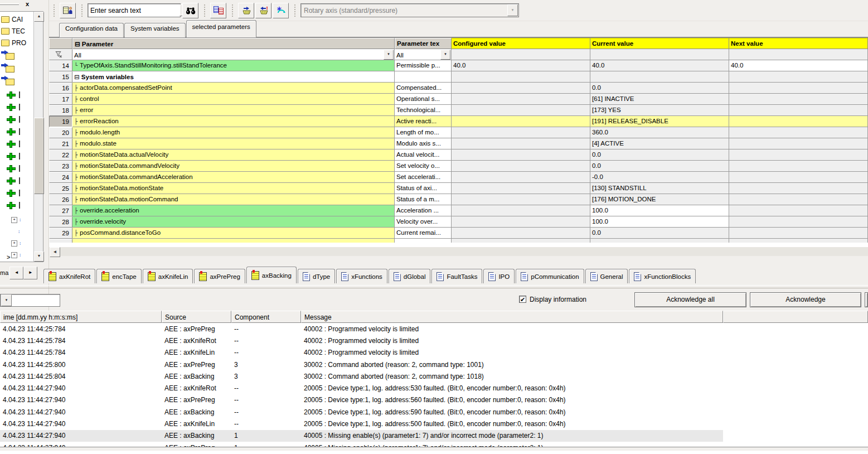  What do you see at coordinates (423, 144) in the screenshot?
I see `parameter-text-cell: Modulo axis s...` at bounding box center [423, 144].